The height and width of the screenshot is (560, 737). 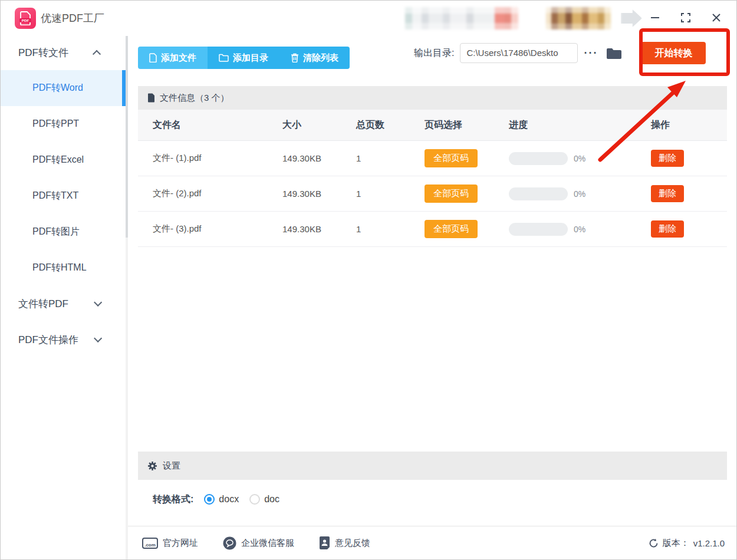 What do you see at coordinates (63, 340) in the screenshot?
I see `sidebar-group-pdf-operations: PDF文件操作` at bounding box center [63, 340].